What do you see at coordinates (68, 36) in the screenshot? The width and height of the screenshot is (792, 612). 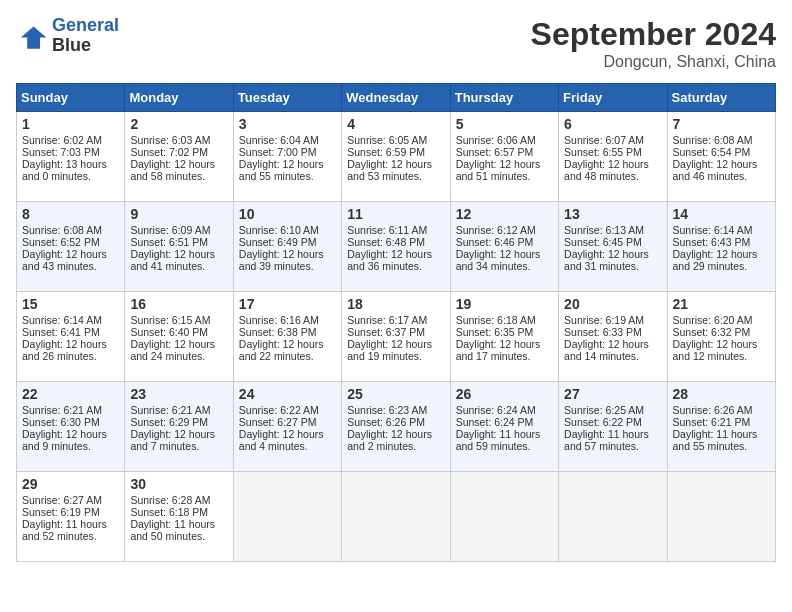 I see `logo: GeneralBlue` at bounding box center [68, 36].